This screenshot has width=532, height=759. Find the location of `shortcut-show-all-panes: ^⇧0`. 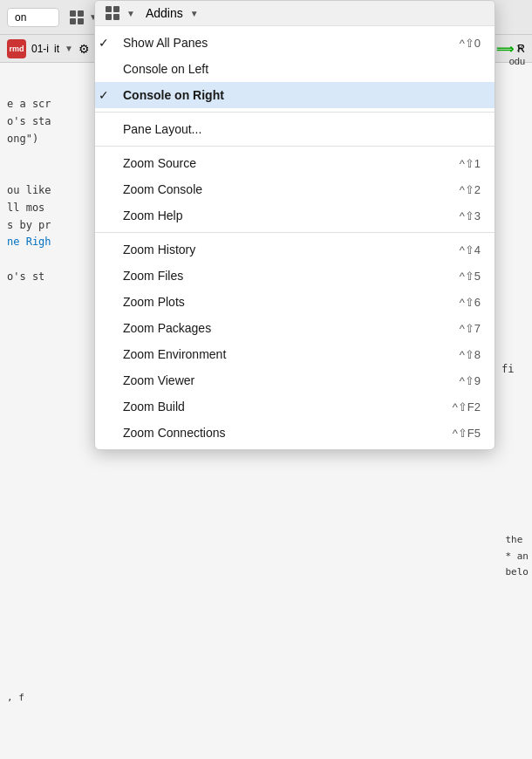

shortcut-show-all-panes: ^⇧0 is located at coordinates (470, 44).